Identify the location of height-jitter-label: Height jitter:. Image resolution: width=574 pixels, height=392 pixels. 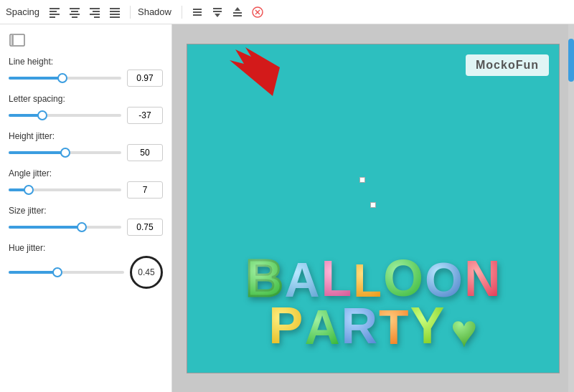
(86, 136).